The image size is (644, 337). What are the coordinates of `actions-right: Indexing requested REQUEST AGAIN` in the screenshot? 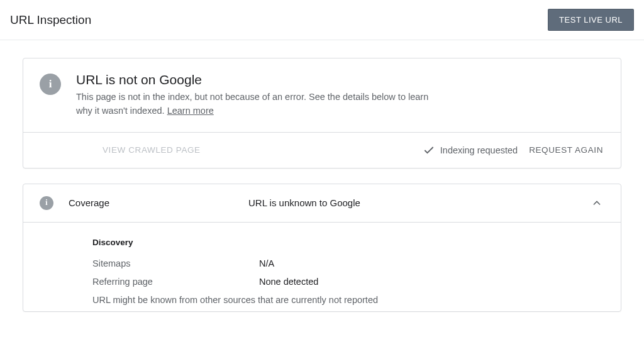 It's located at (513, 150).